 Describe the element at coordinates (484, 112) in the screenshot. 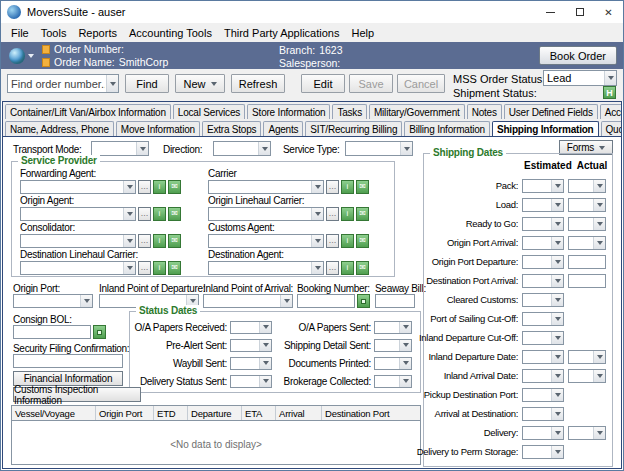

I see `tab-notes: Notes` at that location.